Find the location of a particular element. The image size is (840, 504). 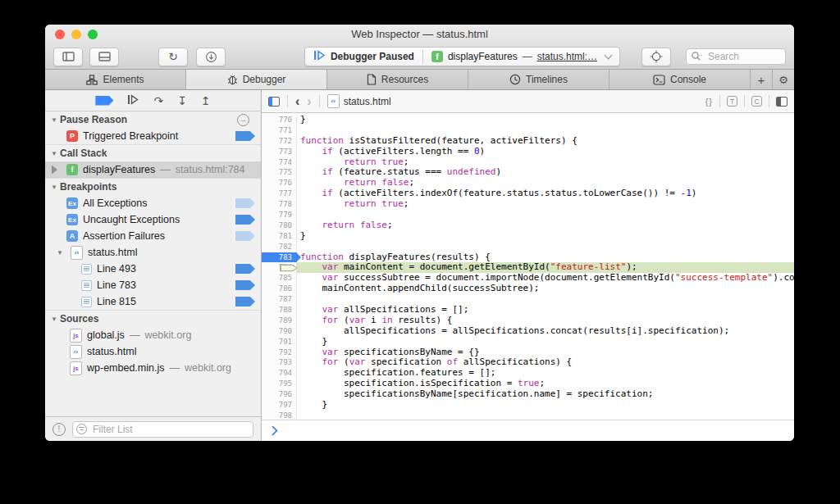

title-bar: Web Inspector — status.html is located at coordinates (420, 34).